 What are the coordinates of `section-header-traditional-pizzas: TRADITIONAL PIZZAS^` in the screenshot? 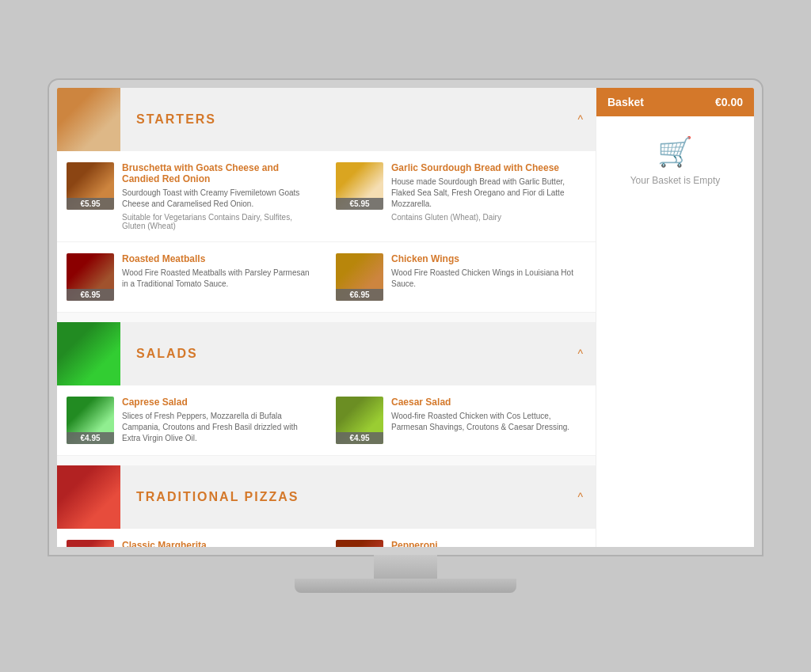 It's located at (326, 497).